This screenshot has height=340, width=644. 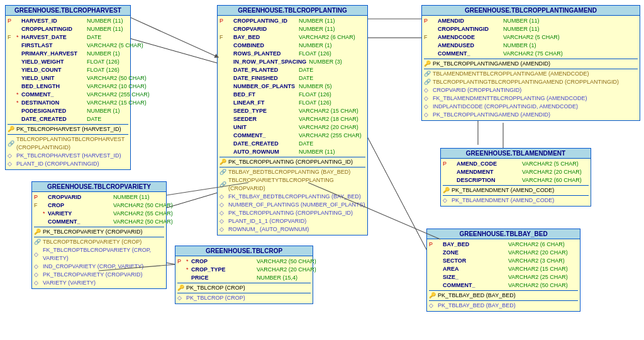 What do you see at coordinates (244, 262) in the screenshot?
I see `table-row: P*CROPVARCHAR2 (50 CHAR)` at bounding box center [244, 262].